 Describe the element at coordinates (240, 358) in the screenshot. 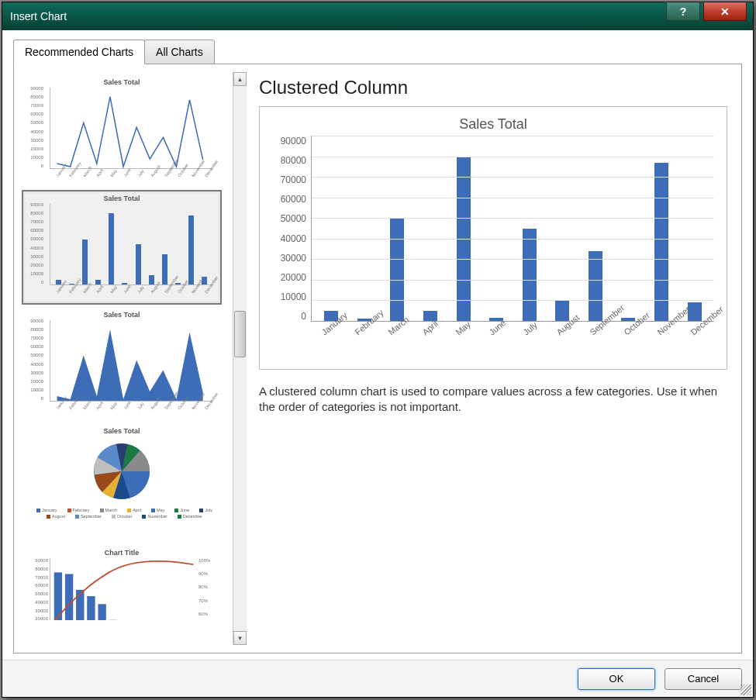

I see `thumb-scrollbar: ▲ ▼` at that location.